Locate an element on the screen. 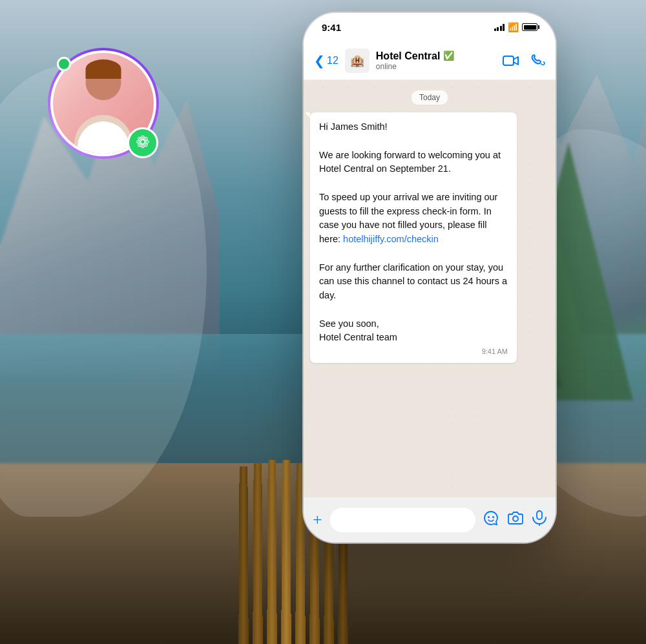  message-greeting: Hi James Smith! is located at coordinates (353, 127).